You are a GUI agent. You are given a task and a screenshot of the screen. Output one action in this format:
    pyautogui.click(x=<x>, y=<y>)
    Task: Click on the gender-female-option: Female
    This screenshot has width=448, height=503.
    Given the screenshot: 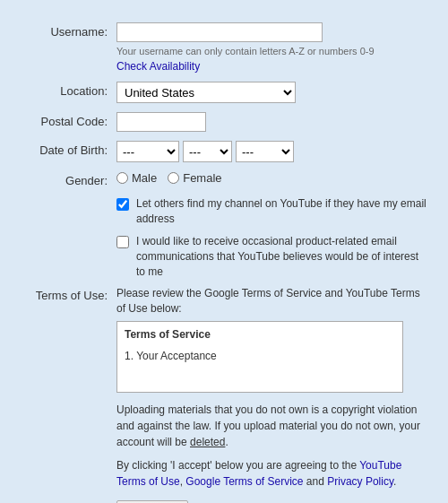 What is the action you would take?
    pyautogui.click(x=194, y=178)
    